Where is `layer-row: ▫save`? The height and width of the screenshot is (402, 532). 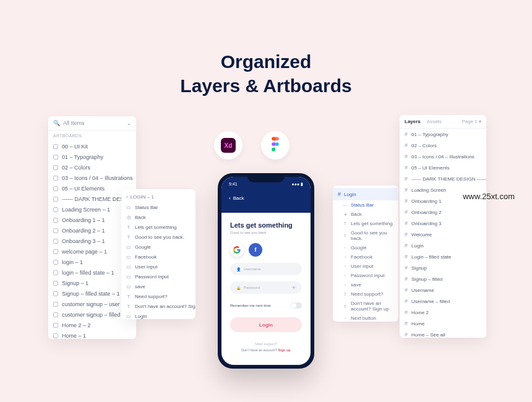 layer-row: ▫save is located at coordinates (366, 284).